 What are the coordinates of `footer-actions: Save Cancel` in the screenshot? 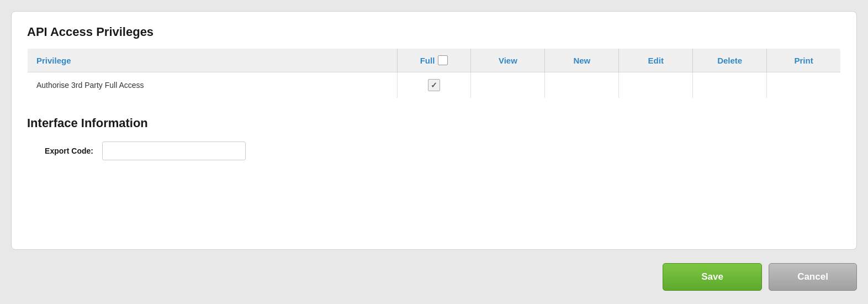 It's located at (434, 276).